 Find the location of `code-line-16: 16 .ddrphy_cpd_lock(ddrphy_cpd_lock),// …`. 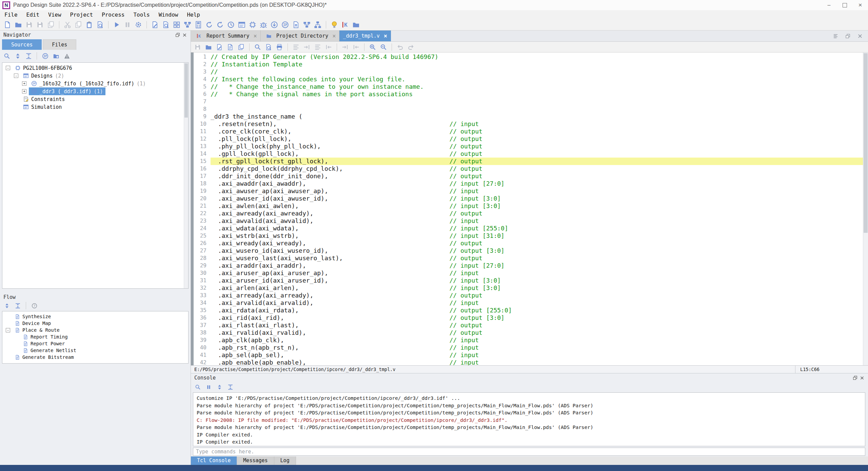

code-line-16: 16 .ddrphy_cpd_lock(ddrphy_cpd_lock),// … is located at coordinates (528, 169).